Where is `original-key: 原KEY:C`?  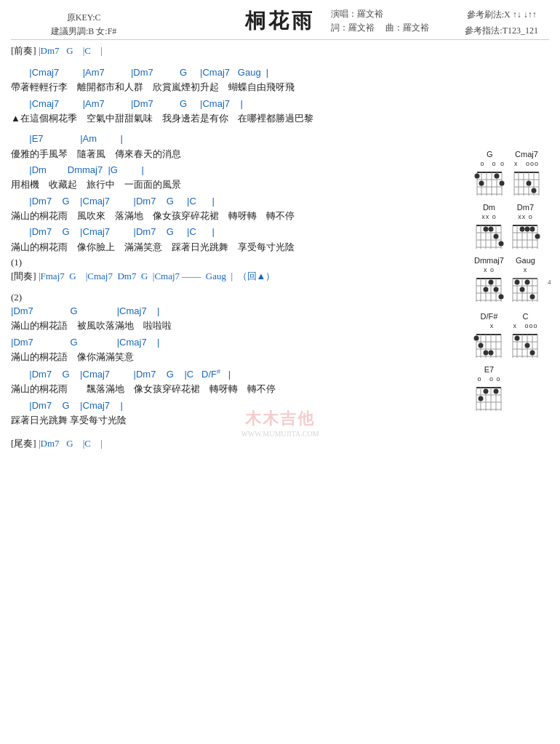
original-key: 原KEY:C is located at coordinates (84, 17).